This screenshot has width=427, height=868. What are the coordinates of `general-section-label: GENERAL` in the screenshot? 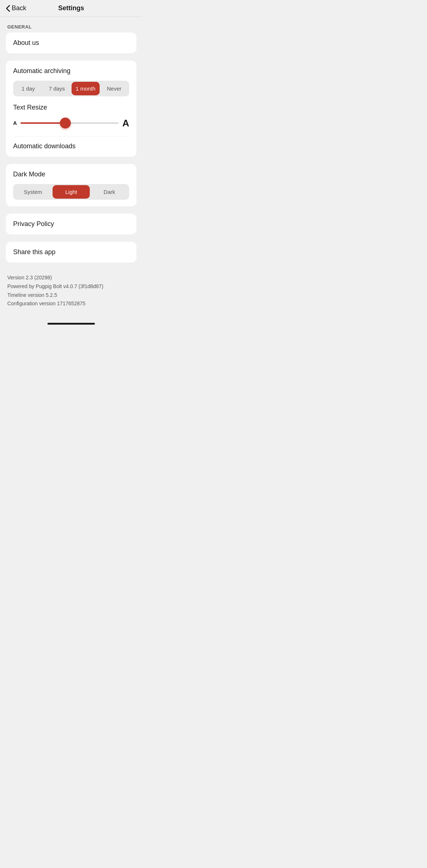 It's located at (71, 27).